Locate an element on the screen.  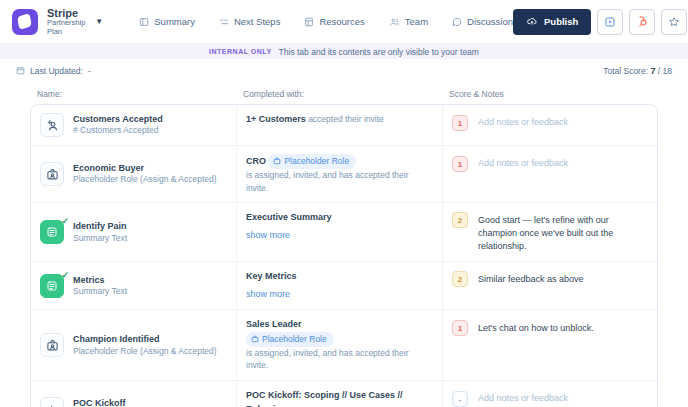
tab-discussion: Discussion is located at coordinates (482, 22).